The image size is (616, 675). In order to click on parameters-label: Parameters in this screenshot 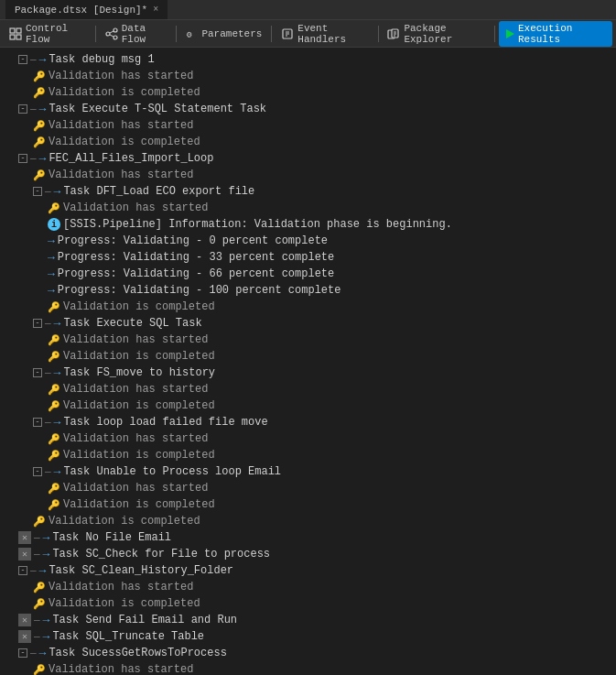, I will do `click(232, 34)`.